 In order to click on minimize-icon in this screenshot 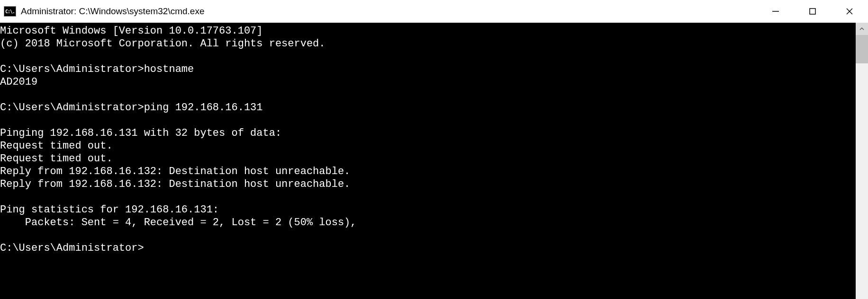, I will do `click(776, 11)`.